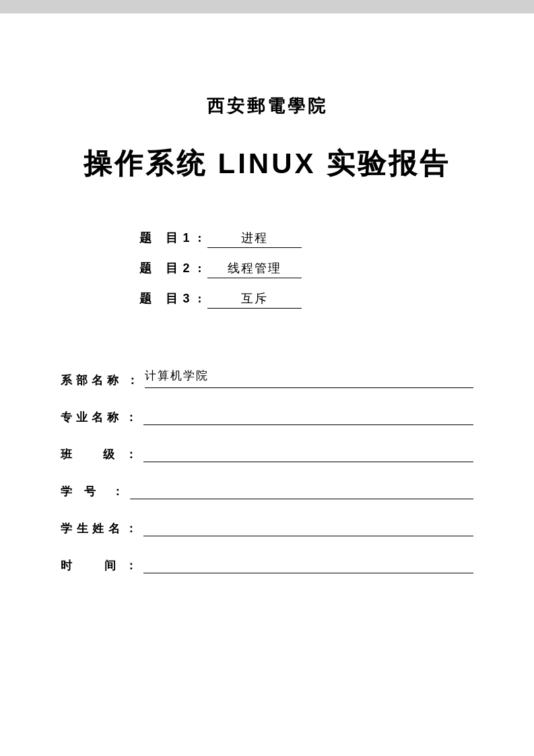 The image size is (534, 756). I want to click on info-label-2: 专业名称, so click(91, 418).